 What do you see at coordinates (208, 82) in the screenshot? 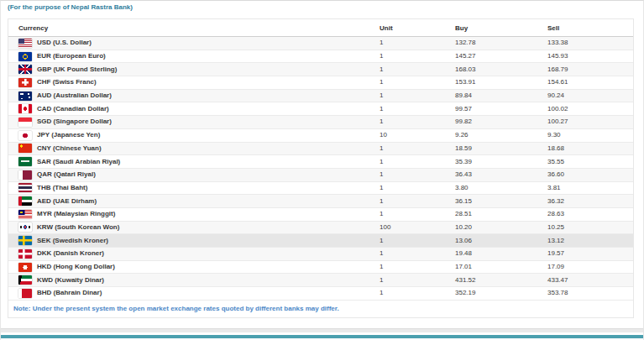
I see `currency-cell: CHF (Swiss Franc)` at bounding box center [208, 82].